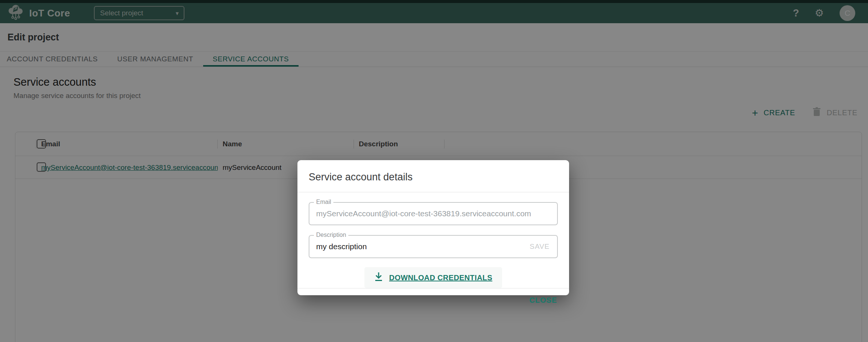  Describe the element at coordinates (433, 247) in the screenshot. I see `description-field: Description SAVE` at that location.